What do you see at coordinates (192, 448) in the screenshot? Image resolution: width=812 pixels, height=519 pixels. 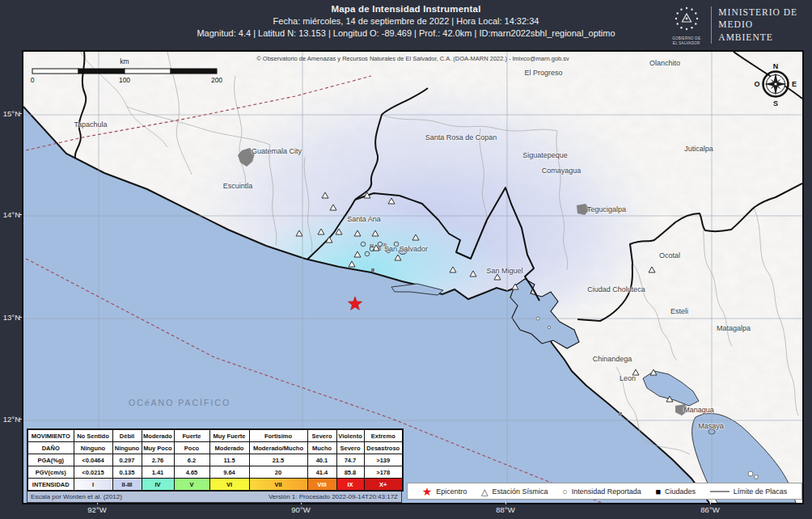 I see `table-cell: Poco` at bounding box center [192, 448].